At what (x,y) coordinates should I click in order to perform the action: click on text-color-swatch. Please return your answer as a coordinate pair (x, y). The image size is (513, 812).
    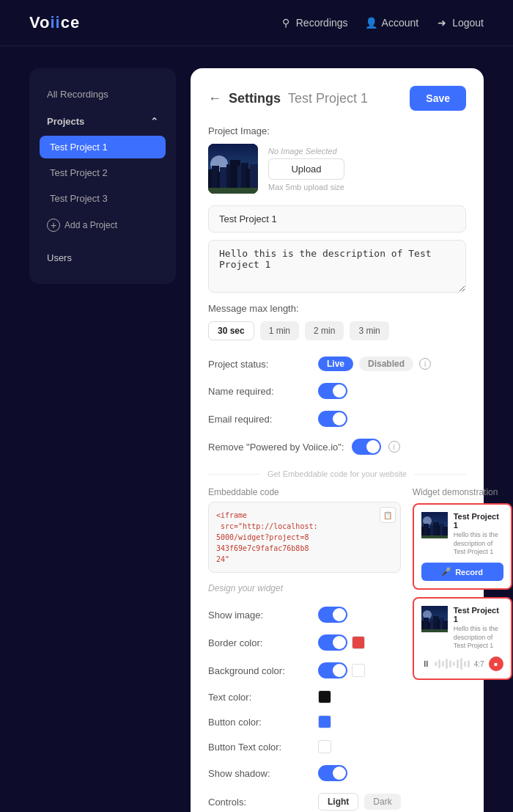
    Looking at the image, I should click on (325, 697).